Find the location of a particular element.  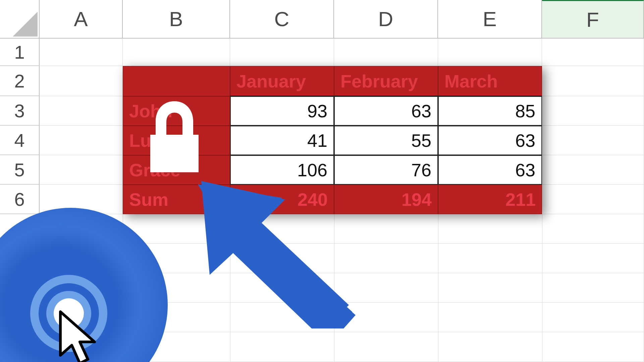

cell-F5 is located at coordinates (593, 170).